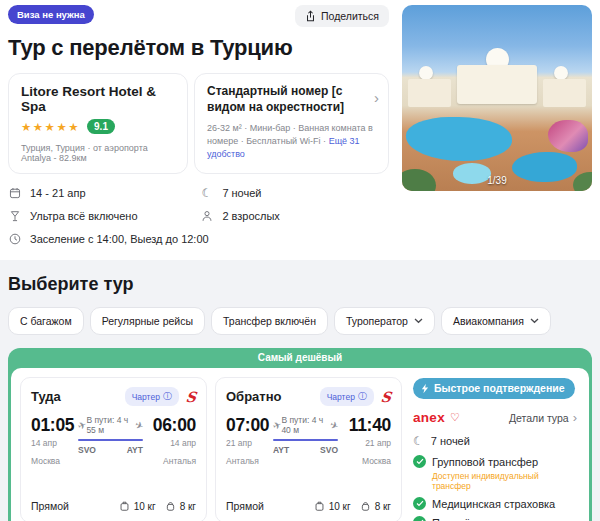 Image resolution: width=600 pixels, height=521 pixels. Describe the element at coordinates (51, 461) in the screenshot. I see `departure-city: Москва` at that location.